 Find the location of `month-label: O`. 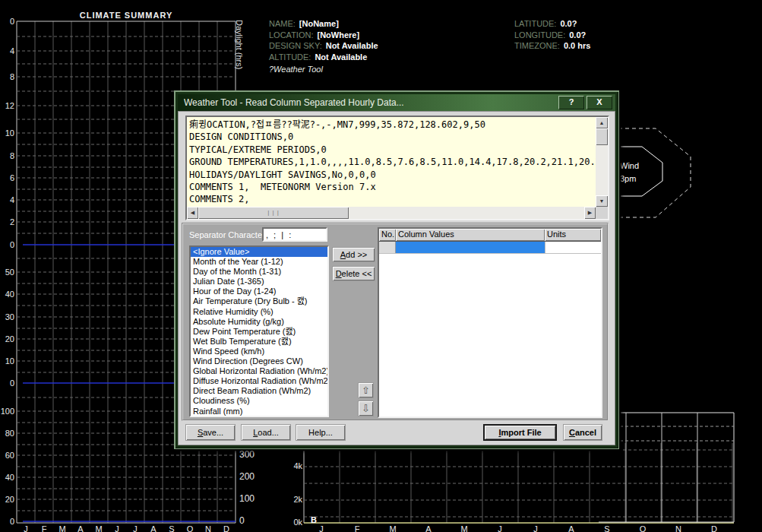

month-label: O is located at coordinates (190, 528).